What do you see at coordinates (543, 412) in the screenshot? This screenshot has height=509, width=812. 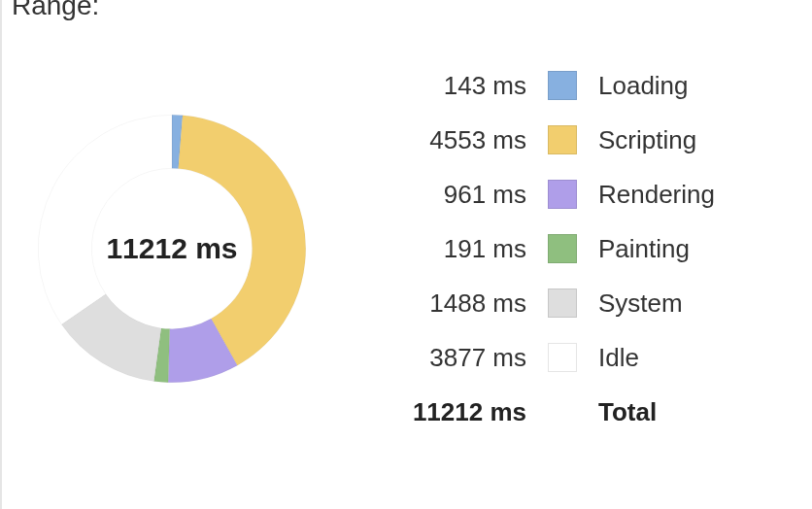 I see `legend-row-total: 11212 ms Total` at bounding box center [543, 412].